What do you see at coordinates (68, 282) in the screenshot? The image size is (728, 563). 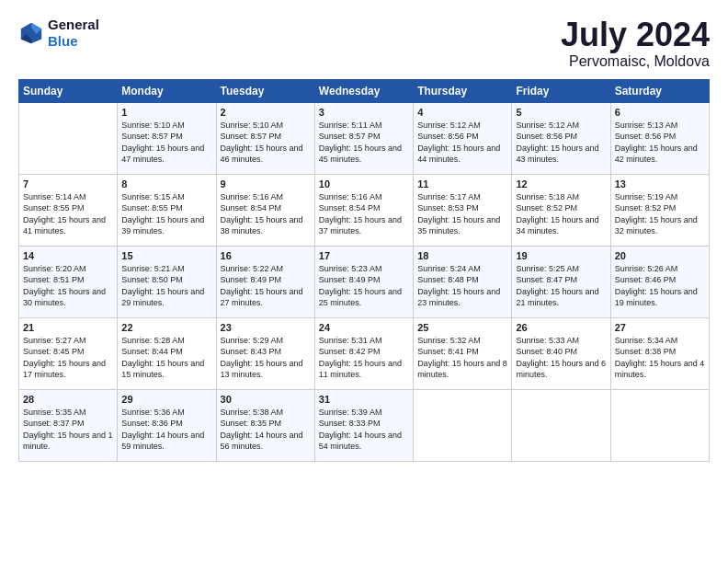 I see `day-cell: 14Sunrise: 5:20 AMSunset: 8:51 PMDayligh…` at bounding box center [68, 282].